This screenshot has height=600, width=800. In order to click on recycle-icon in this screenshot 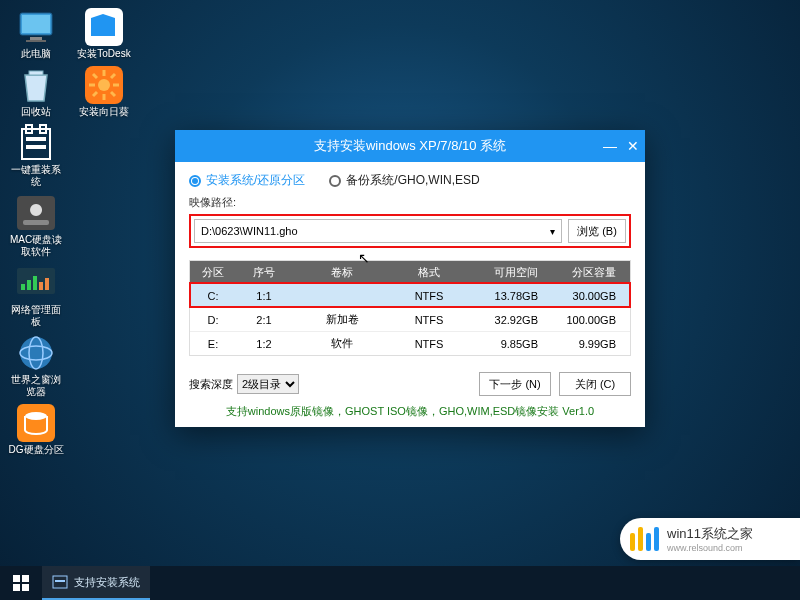, I will do `click(36, 85)`.